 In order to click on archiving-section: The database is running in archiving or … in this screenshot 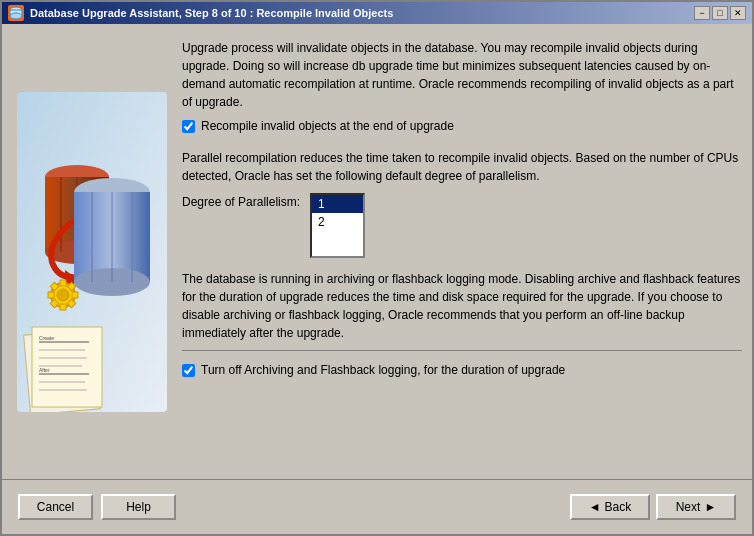, I will do `click(462, 324)`.